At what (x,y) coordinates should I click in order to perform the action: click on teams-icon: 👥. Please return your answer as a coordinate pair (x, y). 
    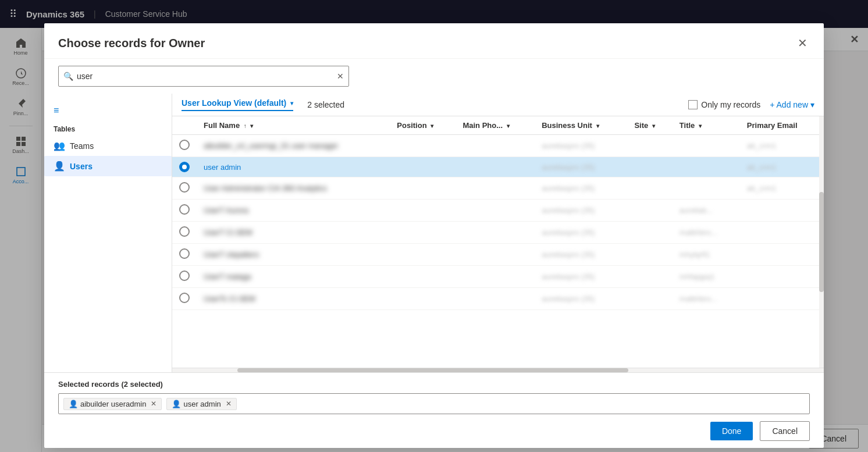
    Looking at the image, I should click on (59, 145).